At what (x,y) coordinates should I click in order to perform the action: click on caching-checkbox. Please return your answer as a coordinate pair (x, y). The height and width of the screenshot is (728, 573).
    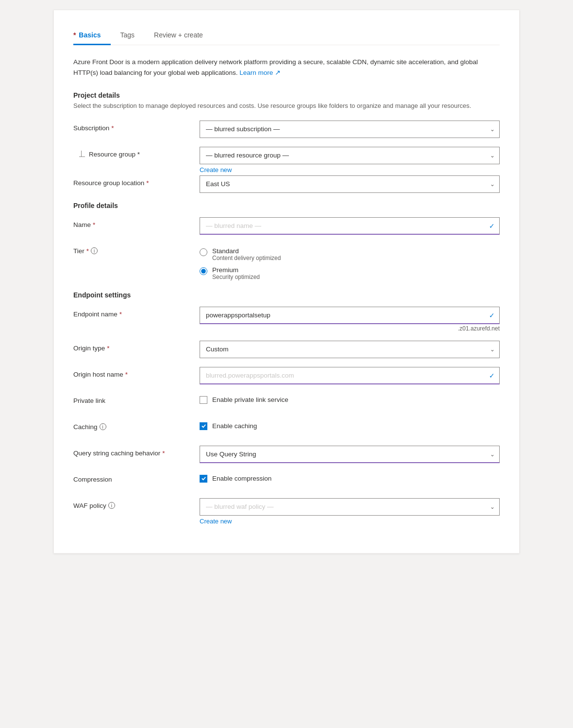
    Looking at the image, I should click on (203, 426).